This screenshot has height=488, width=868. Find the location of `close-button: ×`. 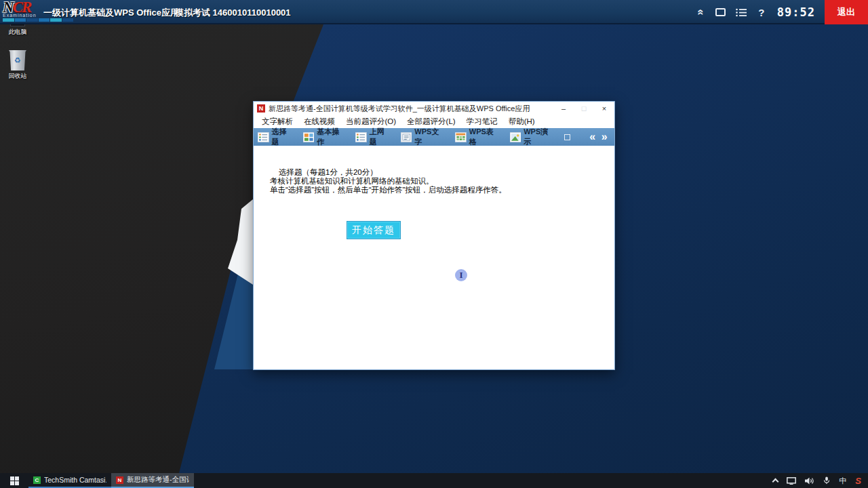

close-button: × is located at coordinates (604, 108).